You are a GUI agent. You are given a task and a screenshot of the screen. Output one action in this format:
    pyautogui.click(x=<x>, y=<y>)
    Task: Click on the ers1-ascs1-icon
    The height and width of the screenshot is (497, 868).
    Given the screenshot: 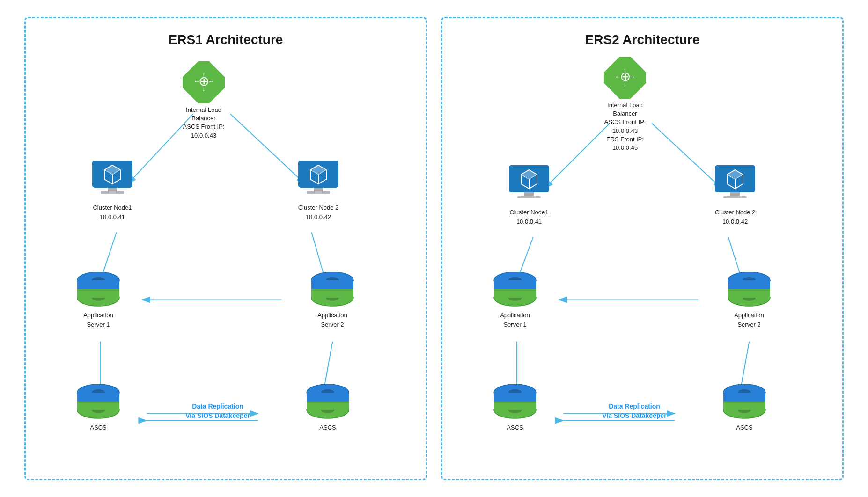 What is the action you would take?
    pyautogui.click(x=98, y=402)
    